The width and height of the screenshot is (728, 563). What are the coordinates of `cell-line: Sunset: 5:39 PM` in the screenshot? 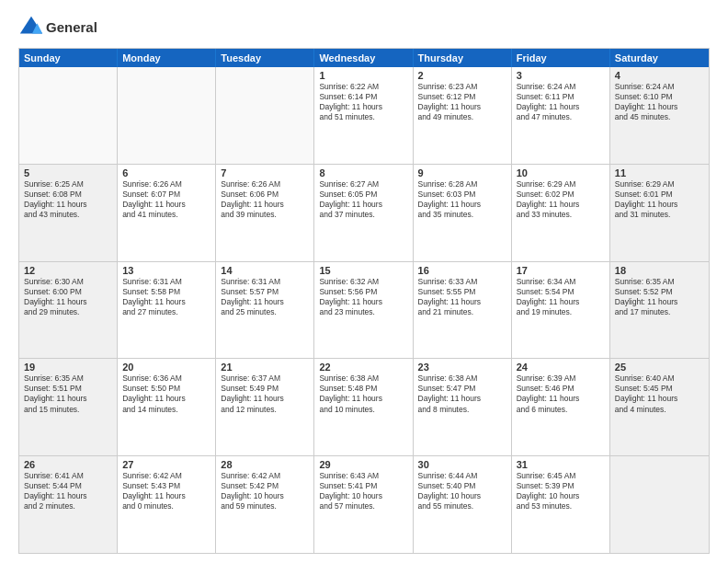 It's located at (561, 486).